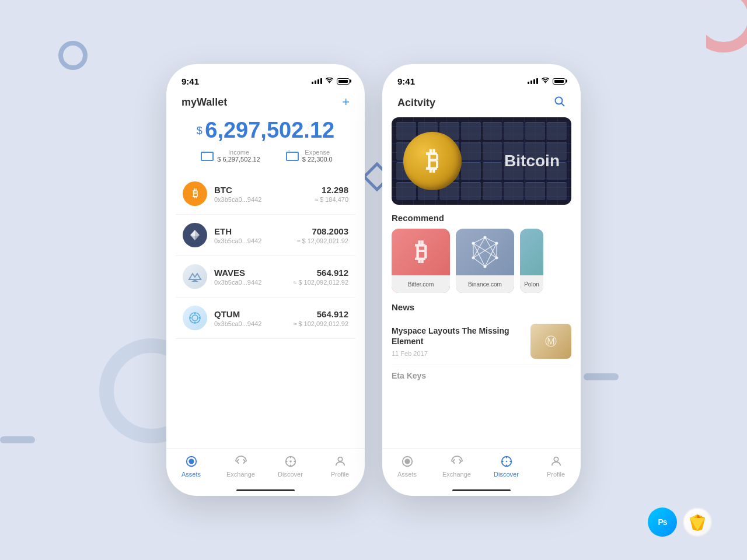 The image size is (747, 560). What do you see at coordinates (485, 261) in the screenshot?
I see `recommend-card-binance: Binance.com` at bounding box center [485, 261].